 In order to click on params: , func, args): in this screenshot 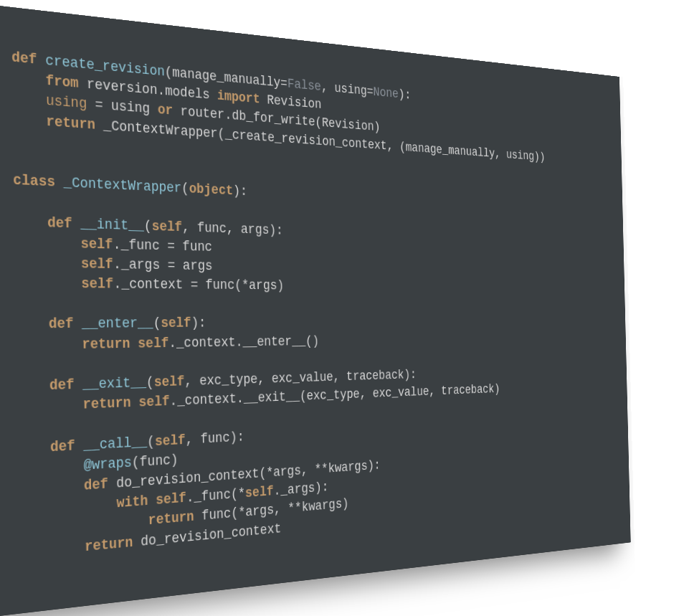, I will do `click(232, 228)`.